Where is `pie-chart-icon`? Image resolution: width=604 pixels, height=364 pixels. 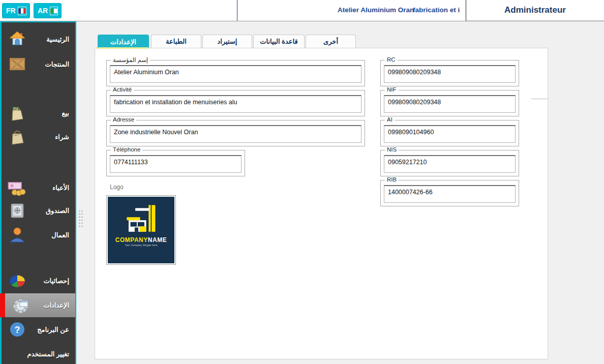
pie-chart-icon is located at coordinates (17, 281).